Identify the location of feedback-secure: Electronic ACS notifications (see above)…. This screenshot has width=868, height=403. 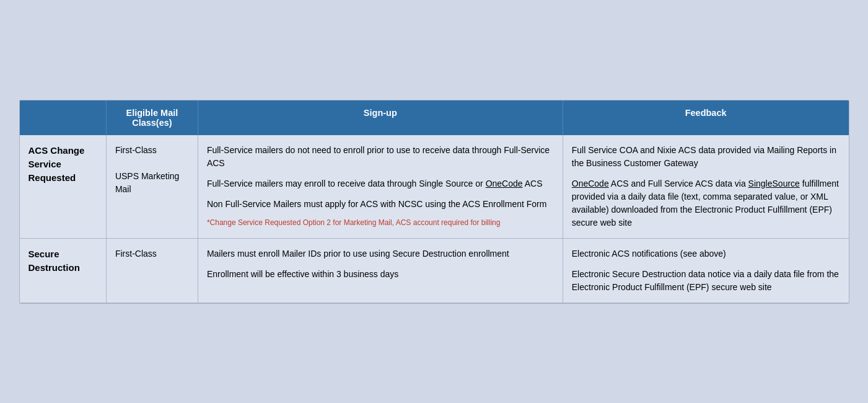
(705, 270).